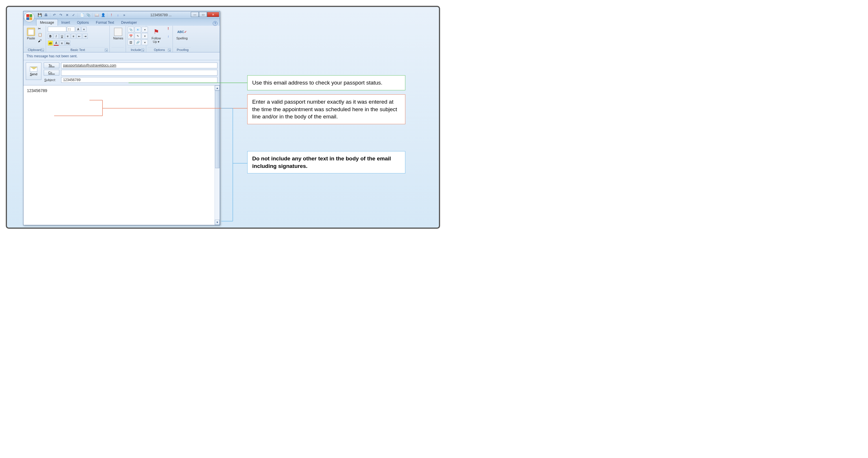 The image size is (868, 458). Describe the element at coordinates (31, 34) in the screenshot. I see `paste-button: Paste` at that location.